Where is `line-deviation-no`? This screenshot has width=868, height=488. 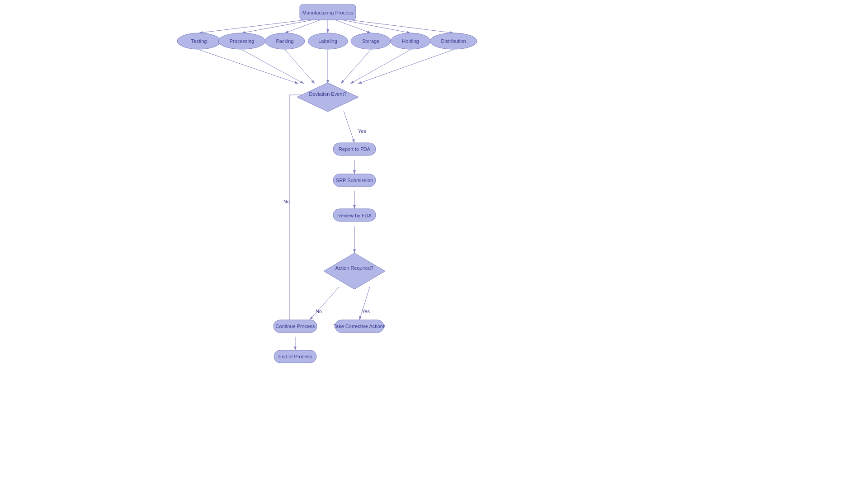 line-deviation-no is located at coordinates (295, 211).